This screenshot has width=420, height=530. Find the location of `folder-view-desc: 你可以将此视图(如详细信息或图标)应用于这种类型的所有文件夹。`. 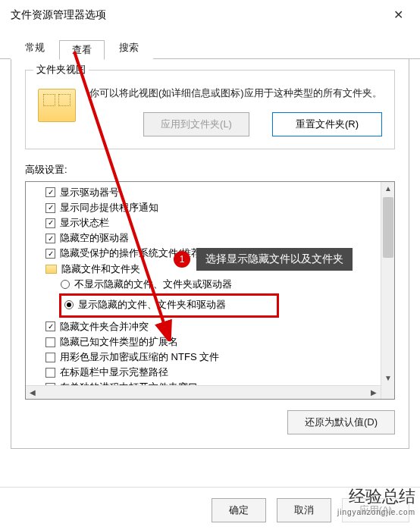

folder-view-desc: 你可以将此视图(如详细信息或图标)应用于这种类型的所有文件夹。 is located at coordinates (236, 94).